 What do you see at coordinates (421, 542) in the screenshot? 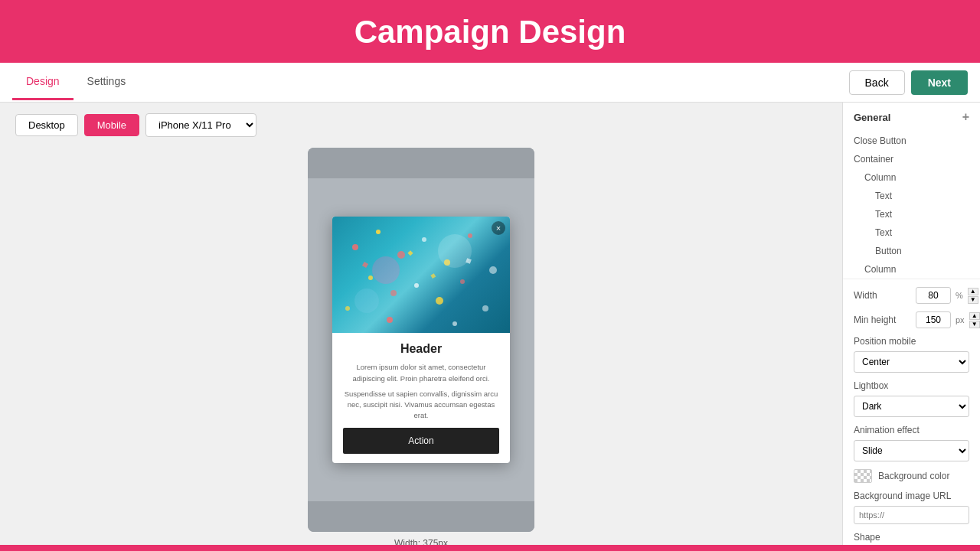
I see `width-label: Width: 375px` at bounding box center [421, 542].